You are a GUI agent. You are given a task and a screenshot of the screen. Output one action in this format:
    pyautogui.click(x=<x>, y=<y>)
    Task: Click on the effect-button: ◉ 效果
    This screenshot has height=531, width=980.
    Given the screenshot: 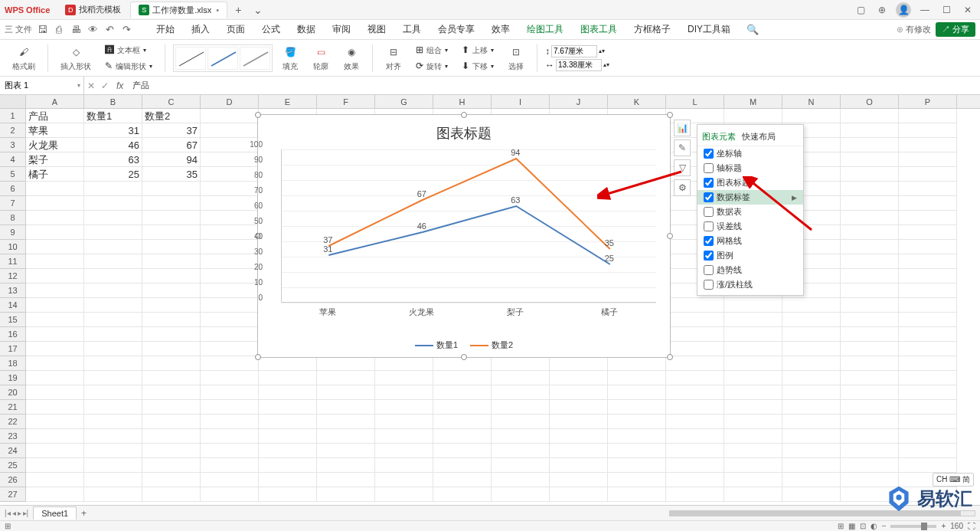 What is the action you would take?
    pyautogui.click(x=351, y=58)
    